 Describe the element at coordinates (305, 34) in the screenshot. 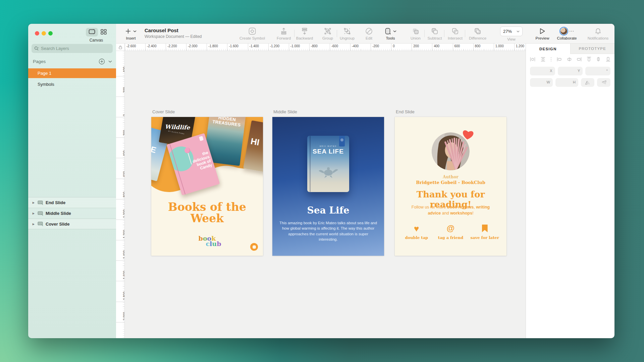

I see `backward-button: Backward` at that location.